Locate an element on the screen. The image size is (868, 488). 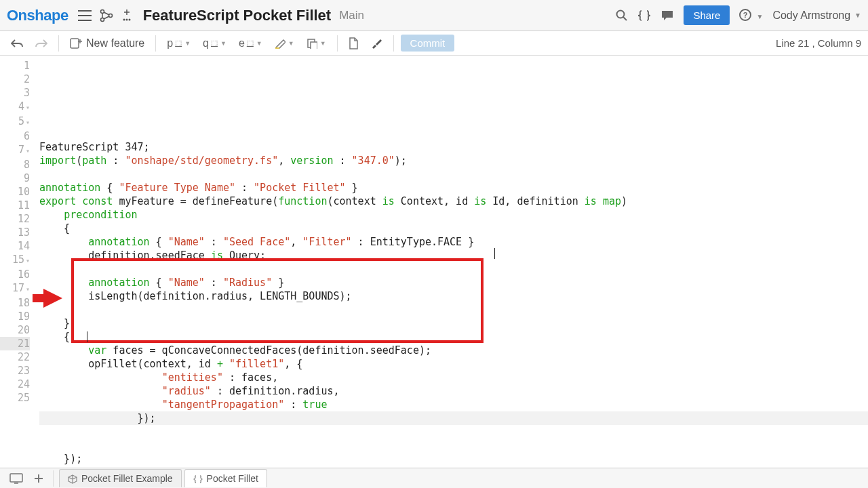
commit-button: Commit is located at coordinates (428, 43).